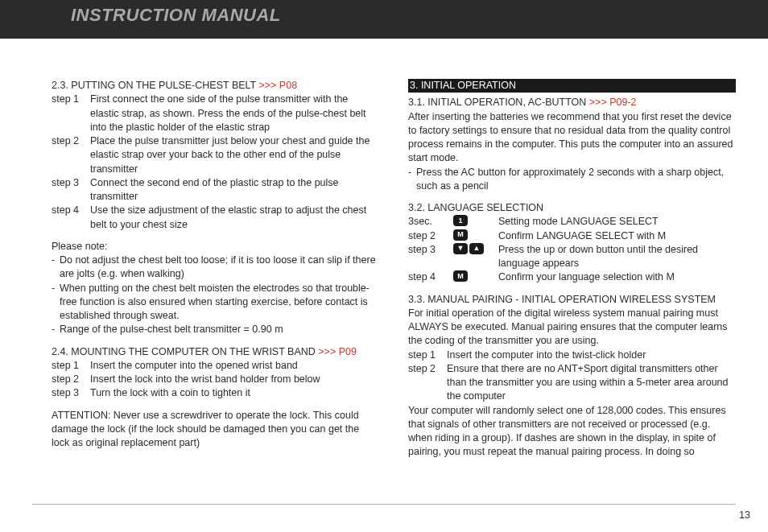  What do you see at coordinates (216, 190) in the screenshot?
I see `step-row: step 3 Connect the second end of the pla…` at bounding box center [216, 190].